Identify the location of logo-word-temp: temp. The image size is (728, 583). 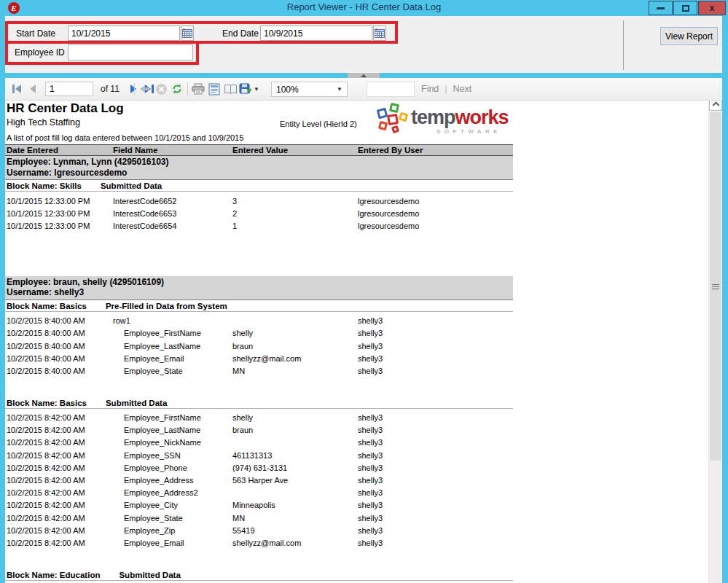
(433, 117).